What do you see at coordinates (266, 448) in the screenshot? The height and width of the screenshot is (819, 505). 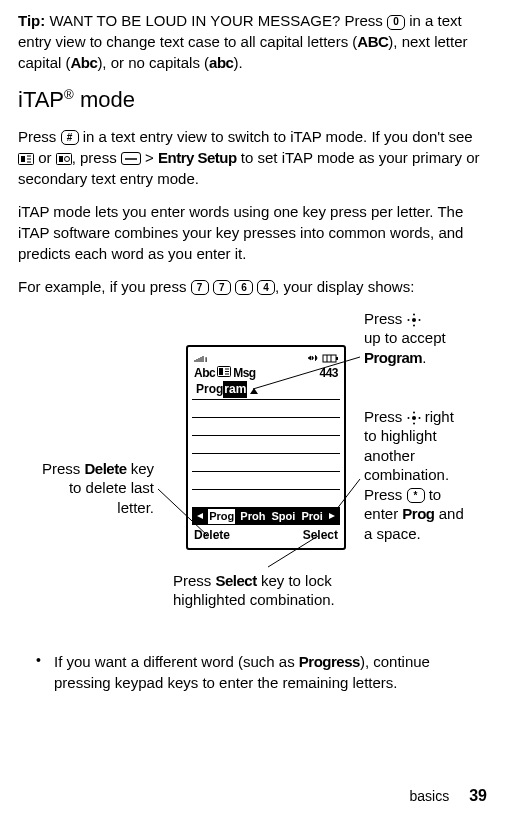 I see `phone-screen: i Abc Msg 443 Program ProgProhSpoiProi D…` at bounding box center [266, 448].